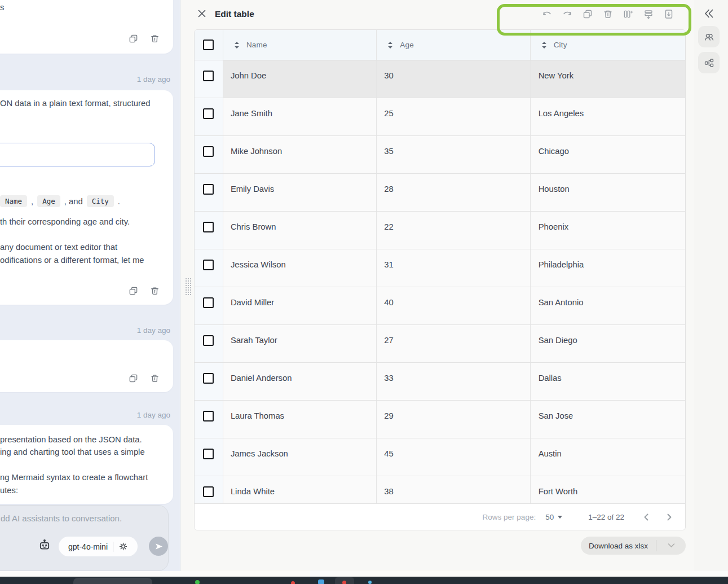 Image resolution: width=728 pixels, height=584 pixels. I want to click on cell-name: John Doe, so click(300, 79).